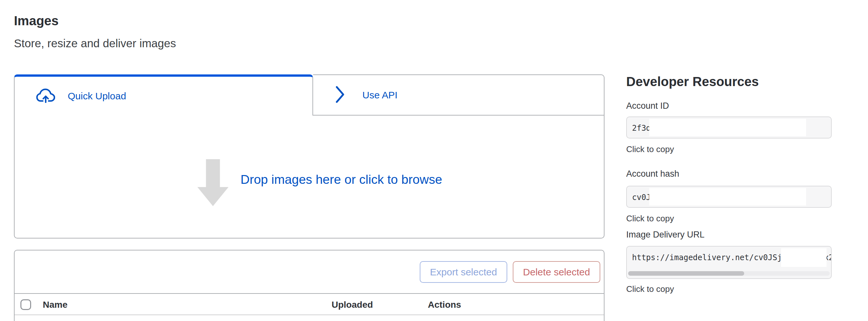 This screenshot has width=868, height=321. What do you see at coordinates (729, 128) in the screenshot?
I see `account-id-field: 2f3d` at bounding box center [729, 128].